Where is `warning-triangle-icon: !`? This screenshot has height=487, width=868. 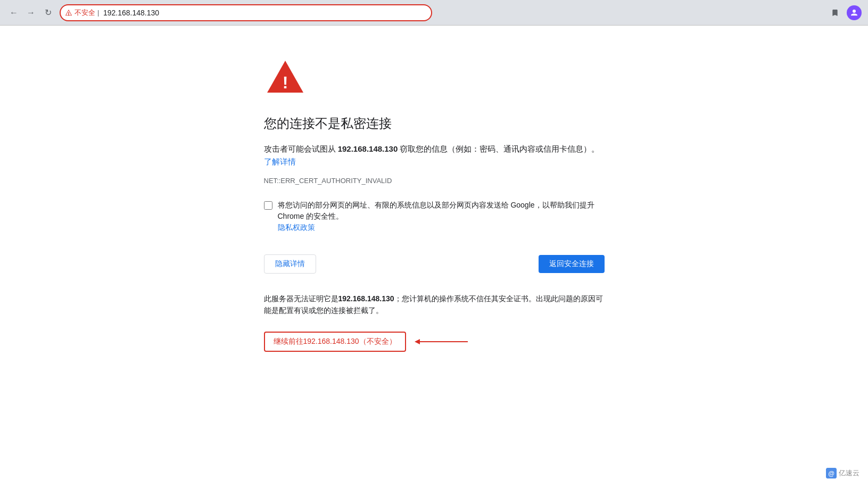
warning-triangle-icon: ! is located at coordinates (285, 77).